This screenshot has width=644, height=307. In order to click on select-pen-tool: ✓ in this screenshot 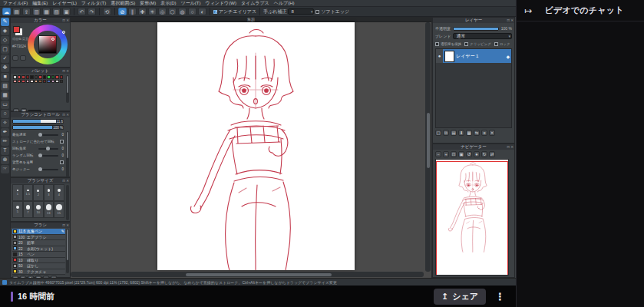, I will do `click(5, 58)`.